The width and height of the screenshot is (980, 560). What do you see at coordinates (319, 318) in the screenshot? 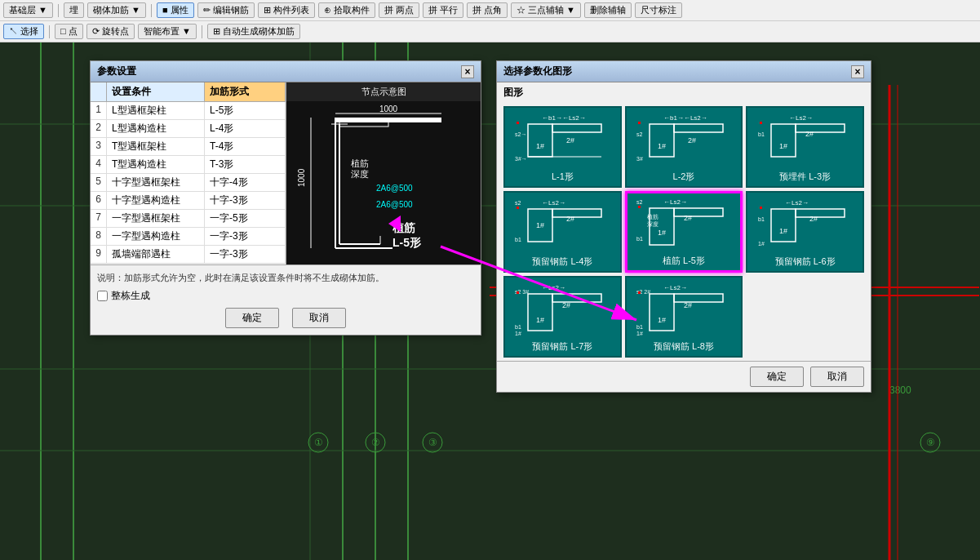
I see `params-cancel-btn: 取消` at bounding box center [319, 318].